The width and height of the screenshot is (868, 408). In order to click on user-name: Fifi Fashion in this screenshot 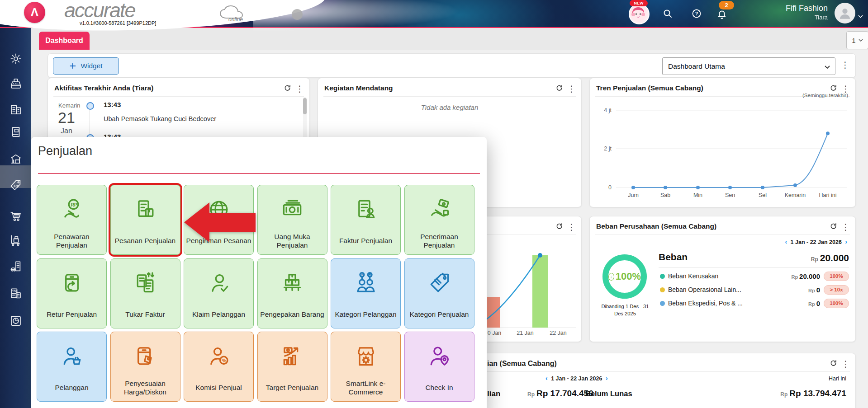, I will do `click(807, 8)`.